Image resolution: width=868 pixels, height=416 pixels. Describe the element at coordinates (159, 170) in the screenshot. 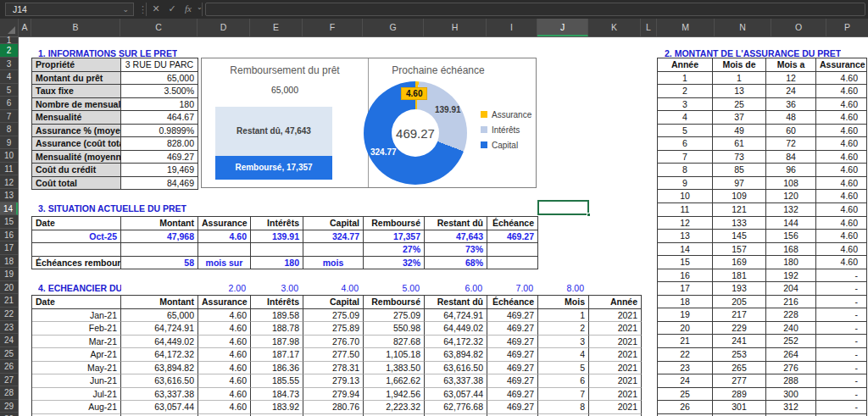

I see `cell: 19,469` at that location.